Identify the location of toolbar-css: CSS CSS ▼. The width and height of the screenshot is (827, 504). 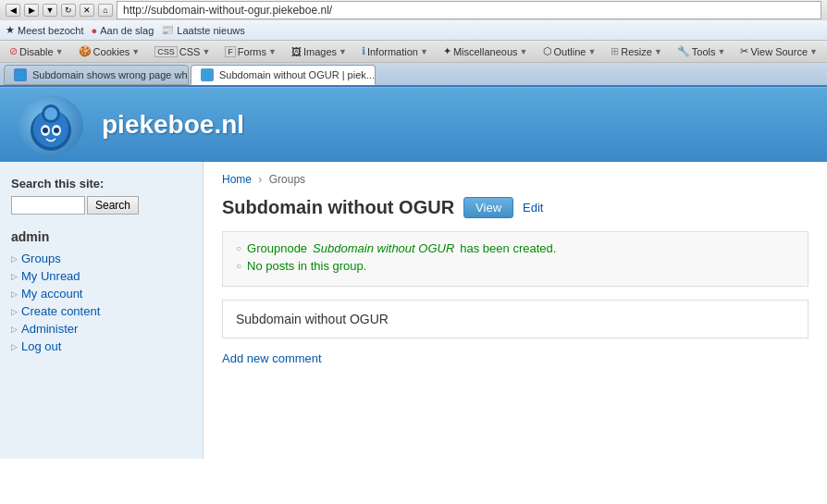
(182, 52).